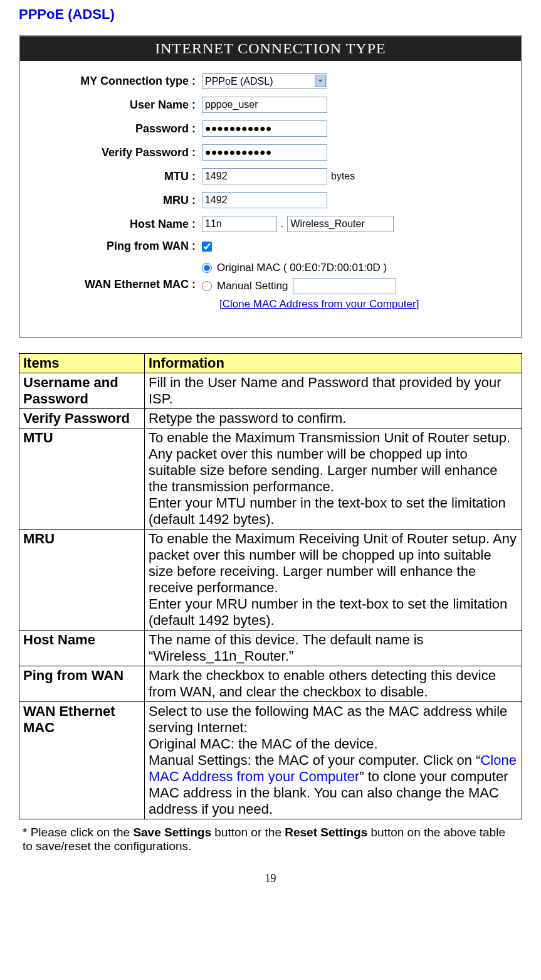 The width and height of the screenshot is (541, 980). What do you see at coordinates (265, 152) in the screenshot?
I see `verify-password-input` at bounding box center [265, 152].